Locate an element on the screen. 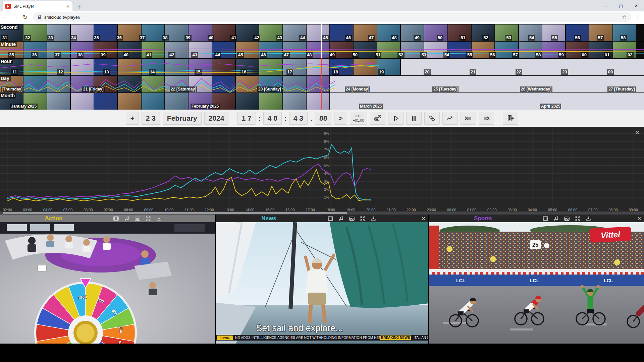 This screenshot has height=362, width=644. chart-scrollbar-thumb is located at coordinates (175, 213).